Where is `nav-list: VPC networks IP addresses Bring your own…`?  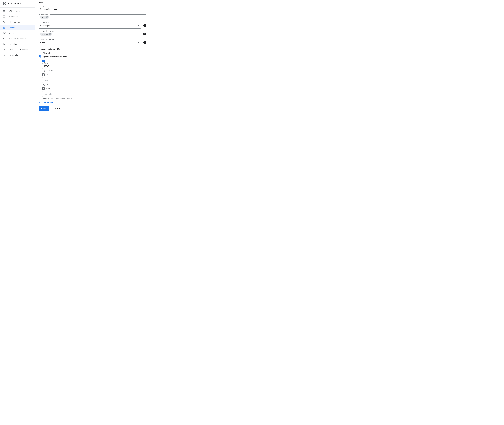
nav-list: VPC networks IP addresses Bring your own… is located at coordinates (17, 33).